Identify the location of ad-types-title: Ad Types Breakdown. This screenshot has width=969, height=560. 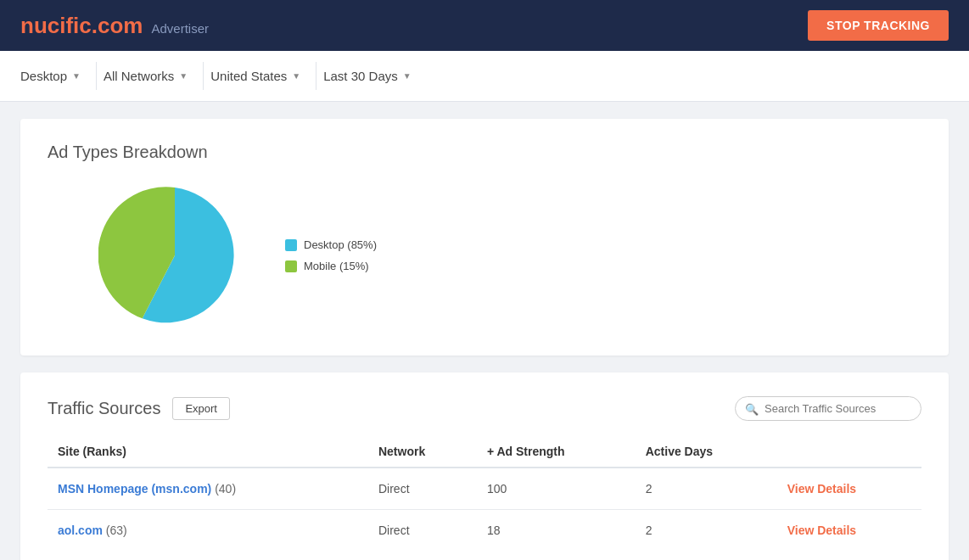
(484, 153).